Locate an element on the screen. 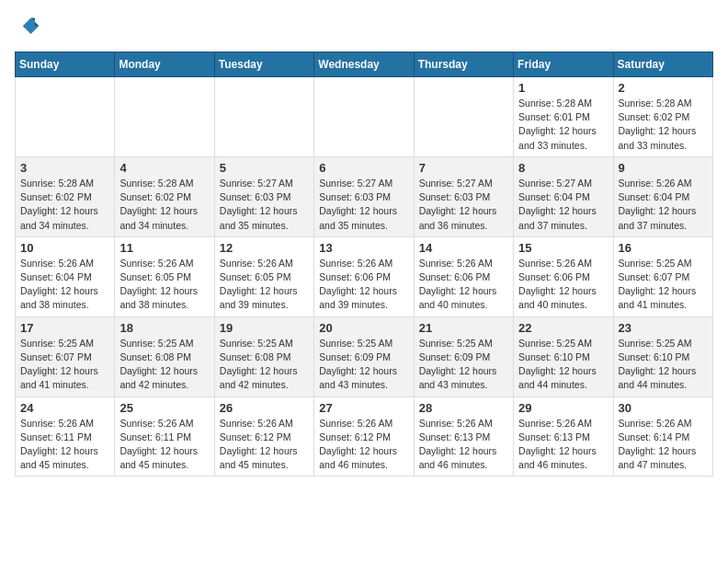  calendar-cell: 27Sunrise: 5:26 AMSunset: 6:12 PMDayligh… is located at coordinates (364, 436).